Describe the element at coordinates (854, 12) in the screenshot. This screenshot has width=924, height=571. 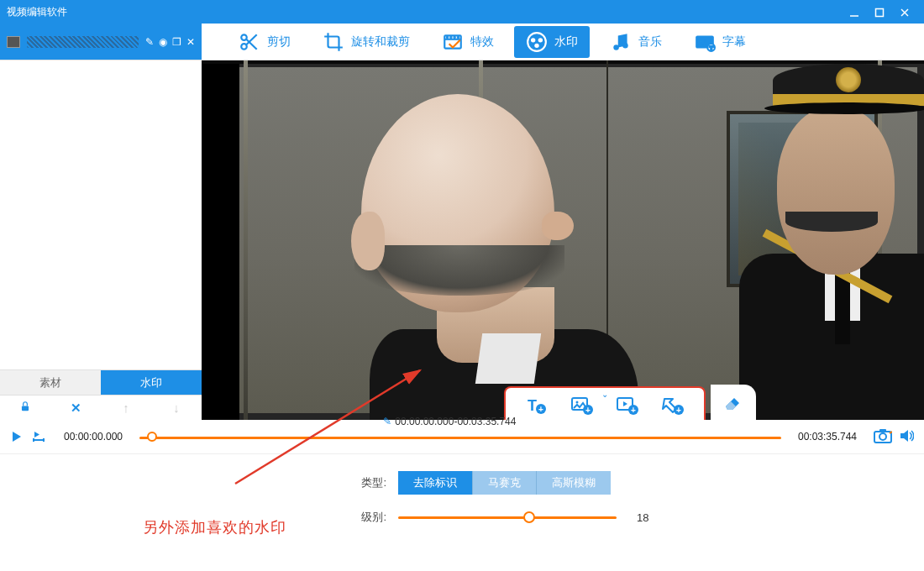
I see `minimize-button` at that location.